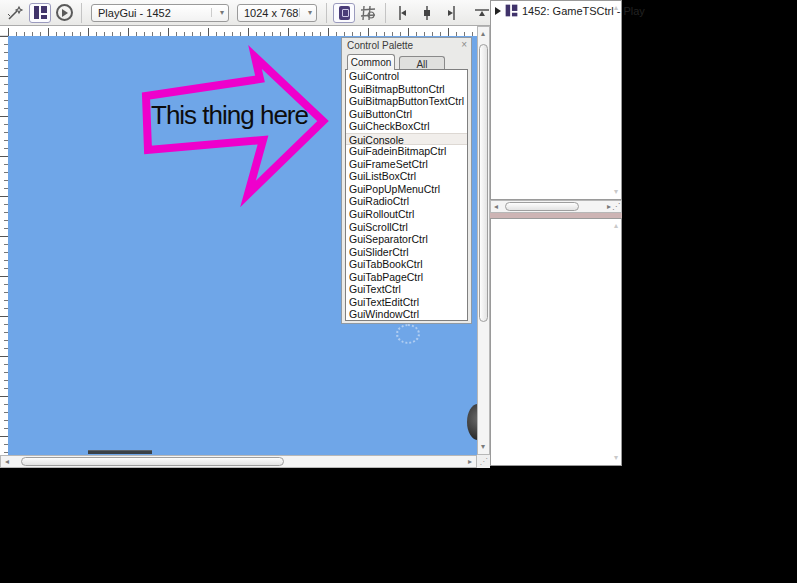 The width and height of the screenshot is (797, 583). I want to click on control-list: GuiControl GuiBitmapButtonCtrl GuiBitmap…, so click(406, 195).